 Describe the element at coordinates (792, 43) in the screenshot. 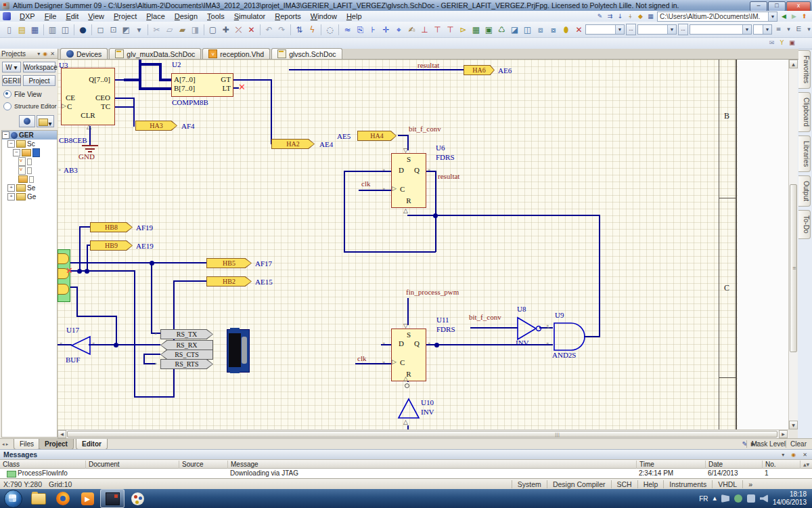

I see `vhdl-panel-icon: ▣` at that location.